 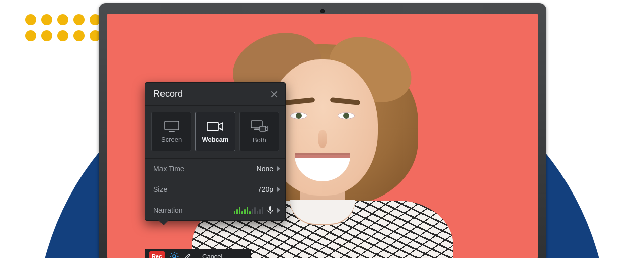 I want to click on record-toolbar: Rec Cancel, so click(x=198, y=253).